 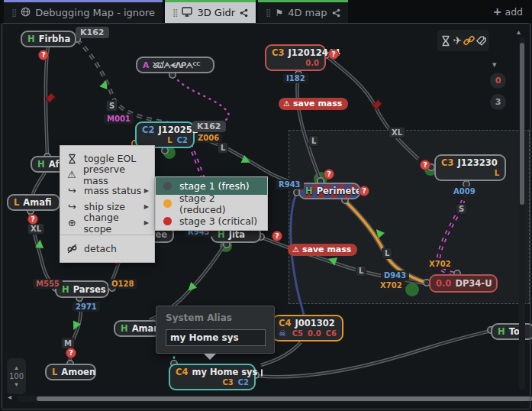 What do you see at coordinates (272, 399) in the screenshot?
I see `horizontal-scrollbar` at bounding box center [272, 399].